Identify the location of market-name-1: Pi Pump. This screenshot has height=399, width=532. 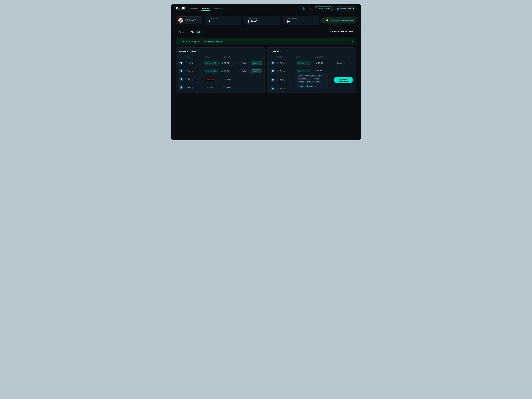
(195, 63).